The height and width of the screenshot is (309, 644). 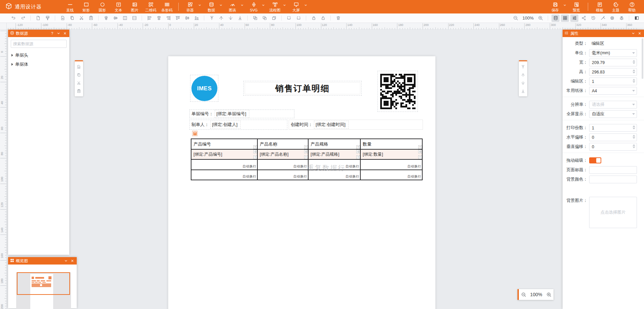 I want to click on prop-select: 毫米(mm), so click(x=613, y=53).